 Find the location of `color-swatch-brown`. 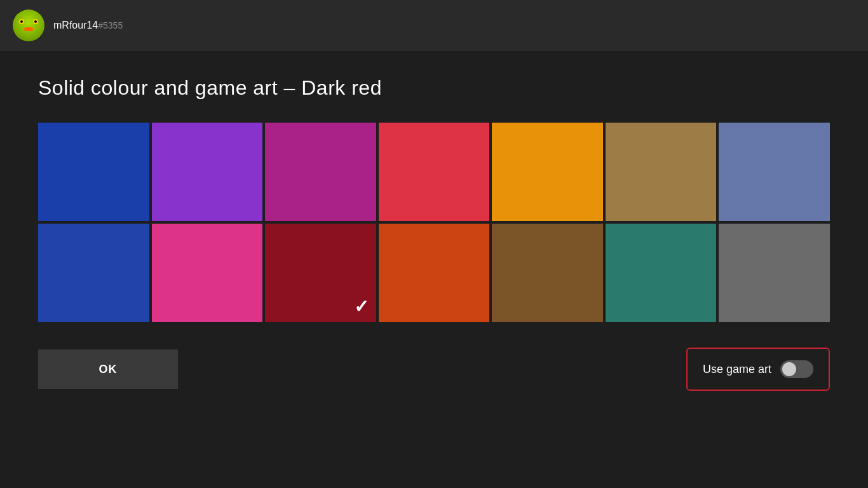

color-swatch-brown is located at coordinates (548, 273).